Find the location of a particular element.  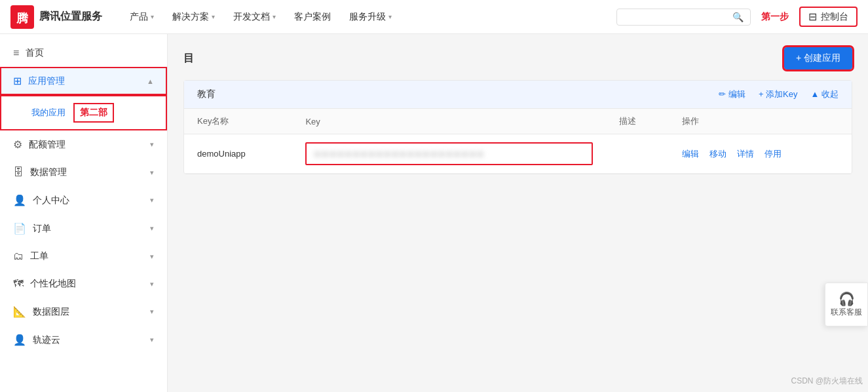

trajectory-cloud-icon: 👤 is located at coordinates (20, 340).